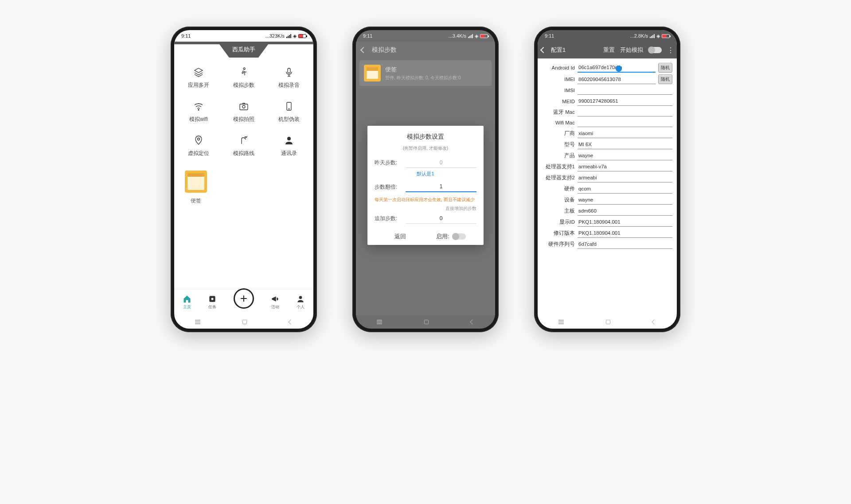  I want to click on field-input: armeabi-v7a, so click(625, 167).